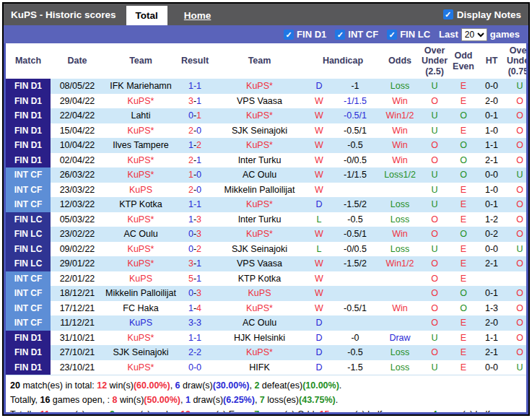 The image size is (532, 418). What do you see at coordinates (267, 160) in the screenshot?
I see `table-row: FIN D102/04/22KuPS*2-1Inter TurkuW-0/0.5…` at bounding box center [267, 160].